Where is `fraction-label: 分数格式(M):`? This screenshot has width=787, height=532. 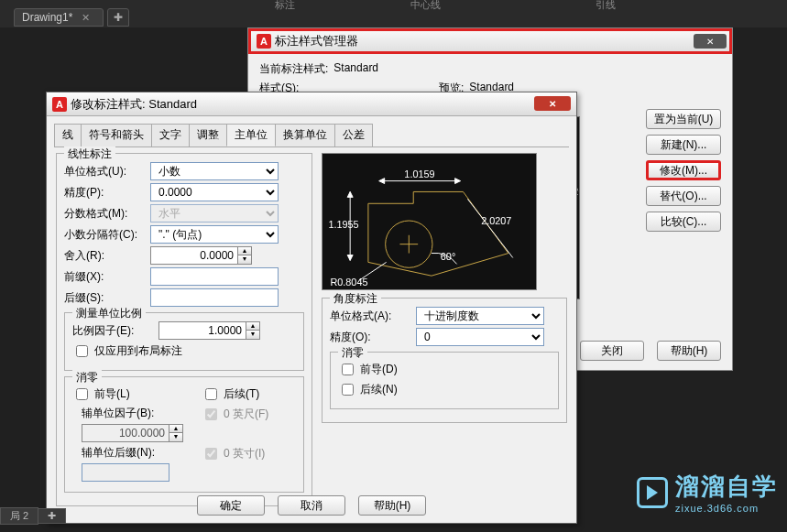 fraction-label: 分数格式(M): is located at coordinates (106, 214).